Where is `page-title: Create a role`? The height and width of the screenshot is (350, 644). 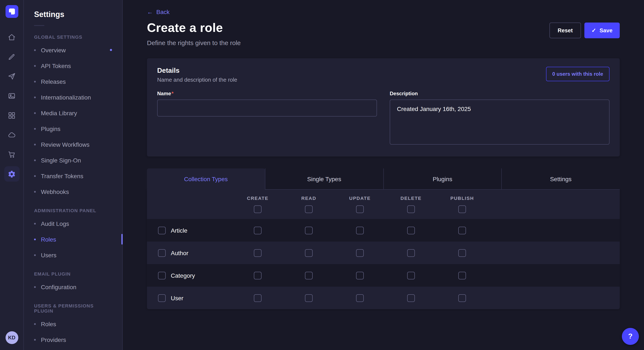
page-title: Create a role is located at coordinates (194, 28).